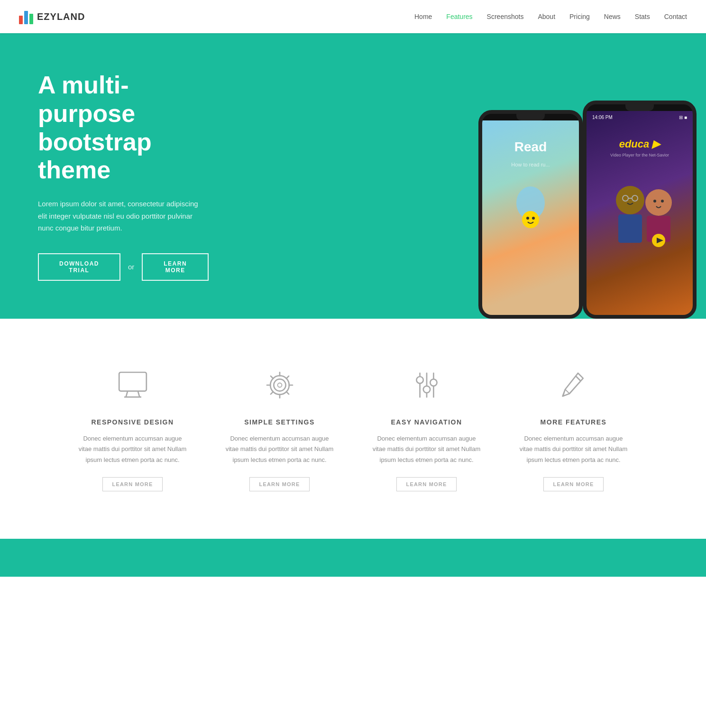 Image resolution: width=706 pixels, height=728 pixels. Describe the element at coordinates (640, 138) in the screenshot. I see `screen-app-title: educa ▶` at that location.